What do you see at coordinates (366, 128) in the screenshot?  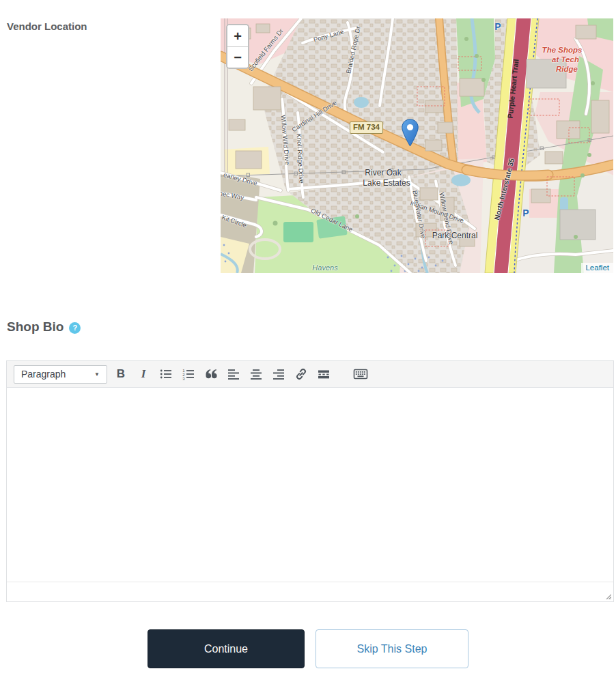 I see `road-shield-badge: FM 734` at bounding box center [366, 128].